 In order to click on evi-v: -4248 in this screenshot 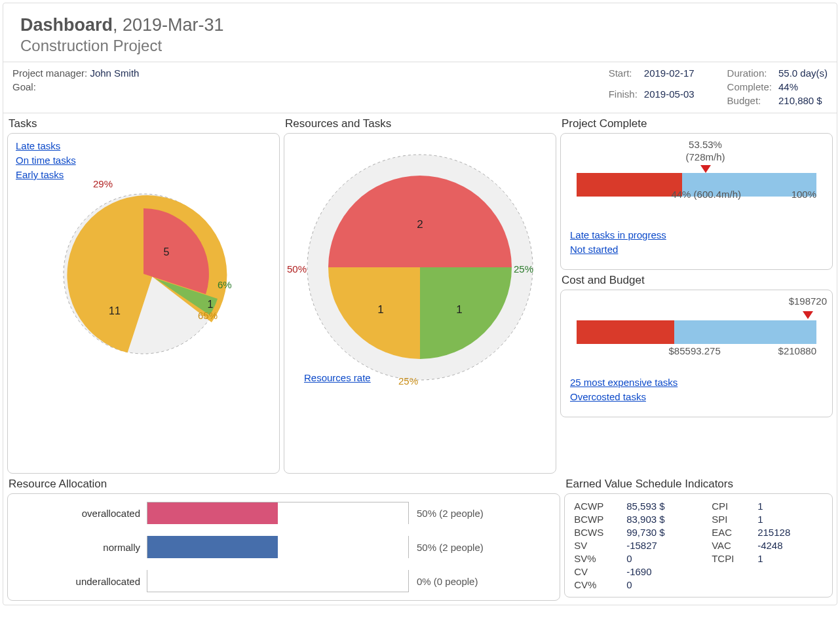, I will do `click(787, 545)`.